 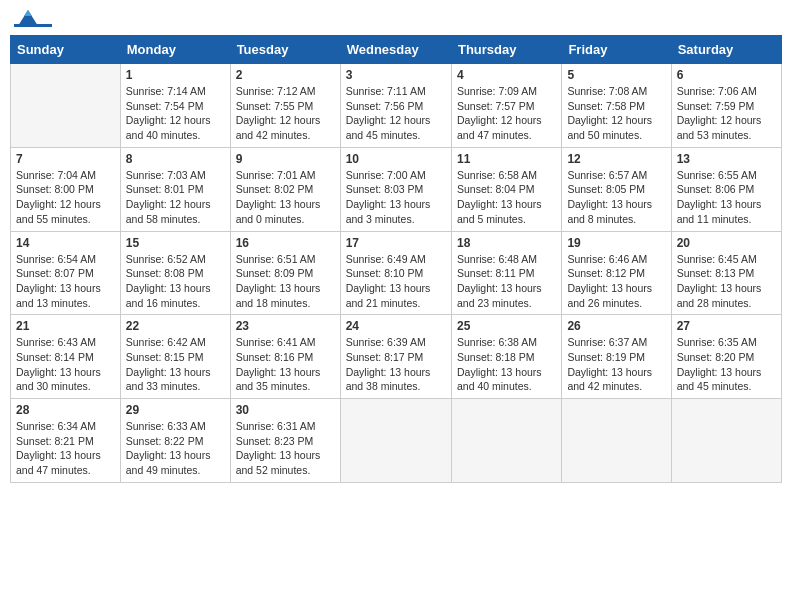 I want to click on day-info: Sunrise: 6:45 AM Sunset: 8:13 PM Dayligh…, so click(x=726, y=282).